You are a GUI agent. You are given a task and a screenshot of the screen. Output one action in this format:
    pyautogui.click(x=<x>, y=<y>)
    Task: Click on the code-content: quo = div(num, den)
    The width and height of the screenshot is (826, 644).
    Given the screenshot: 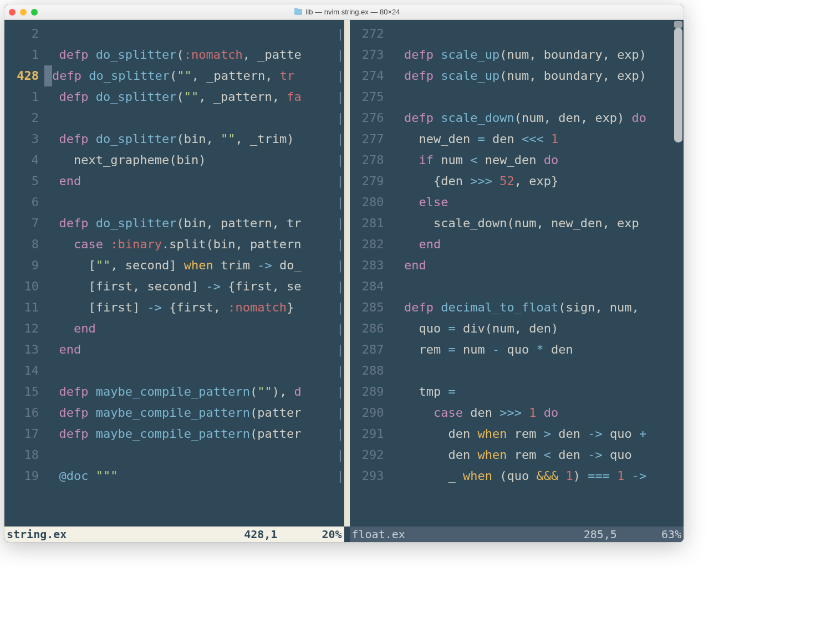 What is the action you would take?
    pyautogui.click(x=475, y=329)
    